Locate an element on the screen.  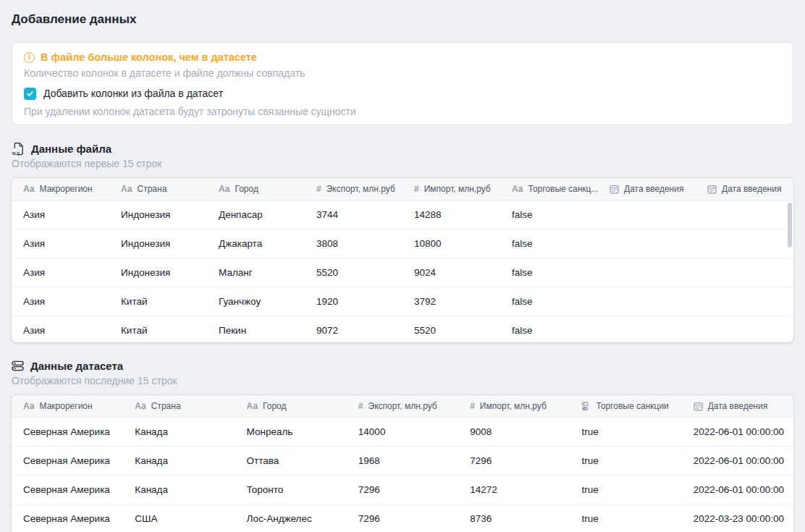
table-vertical-scrollbar is located at coordinates (790, 225).